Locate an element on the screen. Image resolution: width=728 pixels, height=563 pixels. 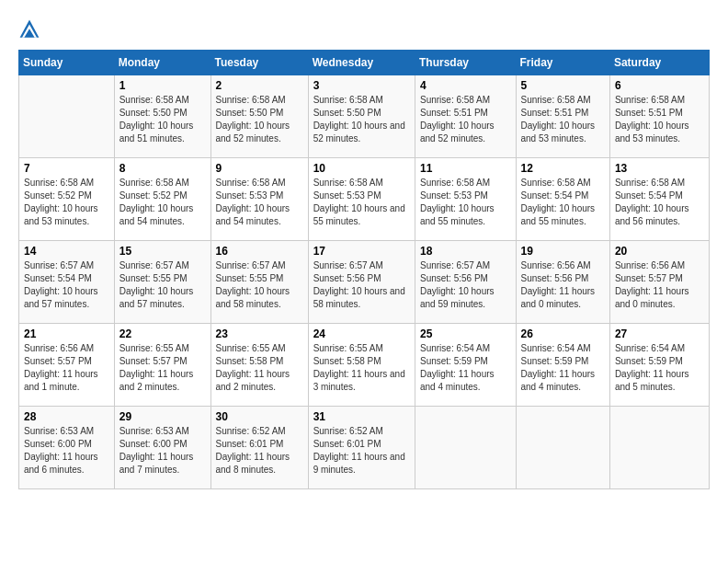
day-cell: 9Sunrise: 6:58 AMSunset: 5:53 PMDaylight… is located at coordinates (259, 200).